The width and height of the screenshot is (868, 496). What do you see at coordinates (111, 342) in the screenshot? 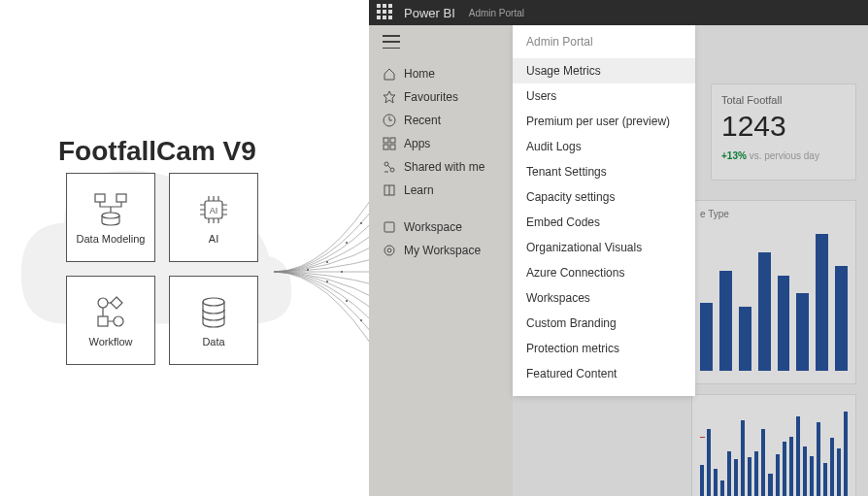
I see `tile-label: Workflow` at bounding box center [111, 342].